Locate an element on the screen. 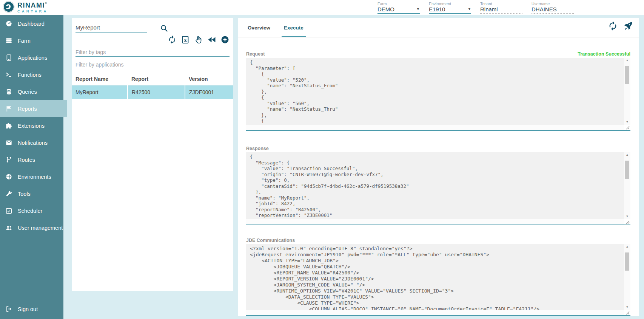  environment-value: E1910 is located at coordinates (437, 9).